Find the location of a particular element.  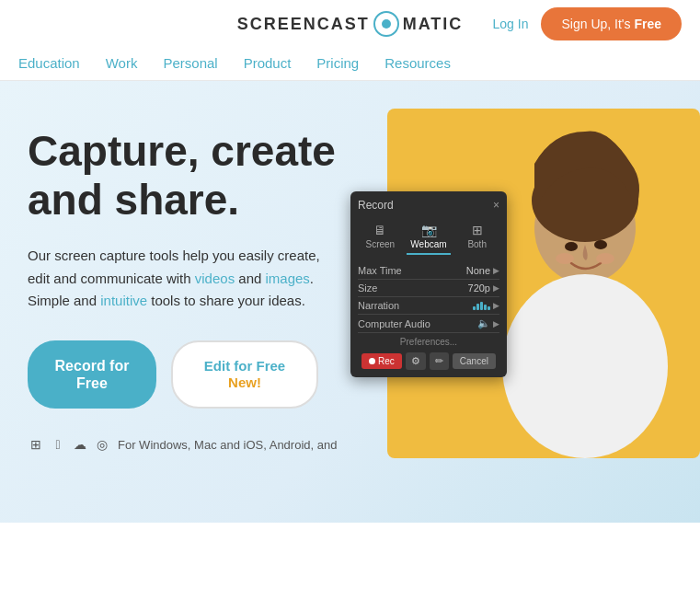

maxtime-text: None is located at coordinates (478, 271).